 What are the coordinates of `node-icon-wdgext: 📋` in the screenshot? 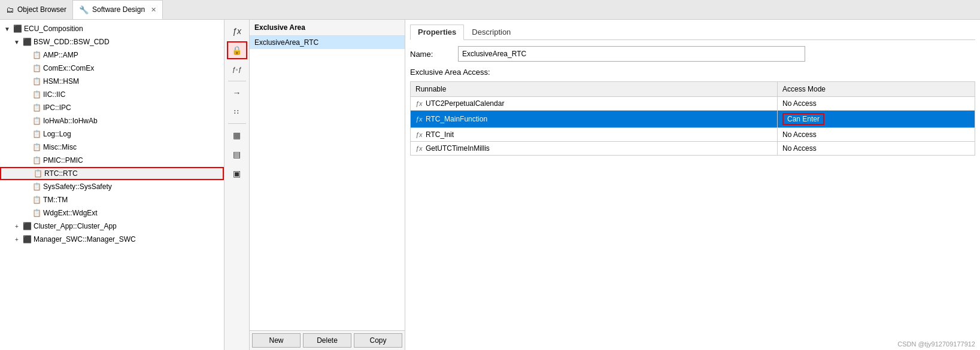 It's located at (37, 213).